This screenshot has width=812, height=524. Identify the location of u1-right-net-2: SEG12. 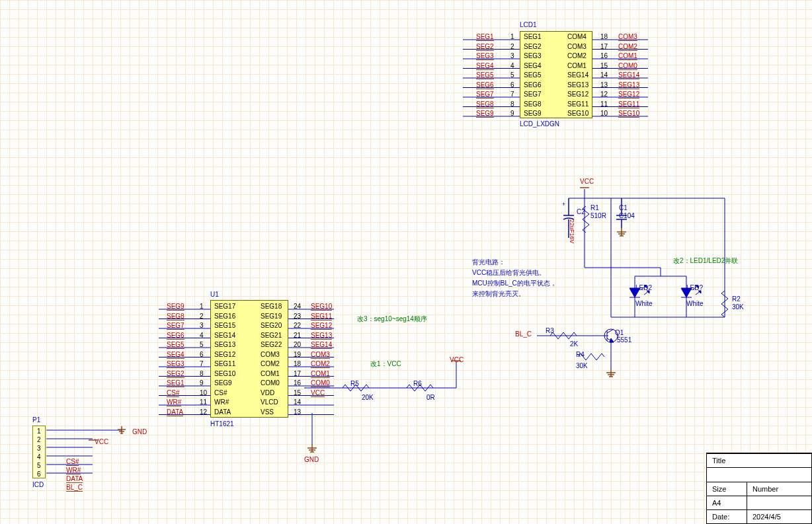
(321, 326).